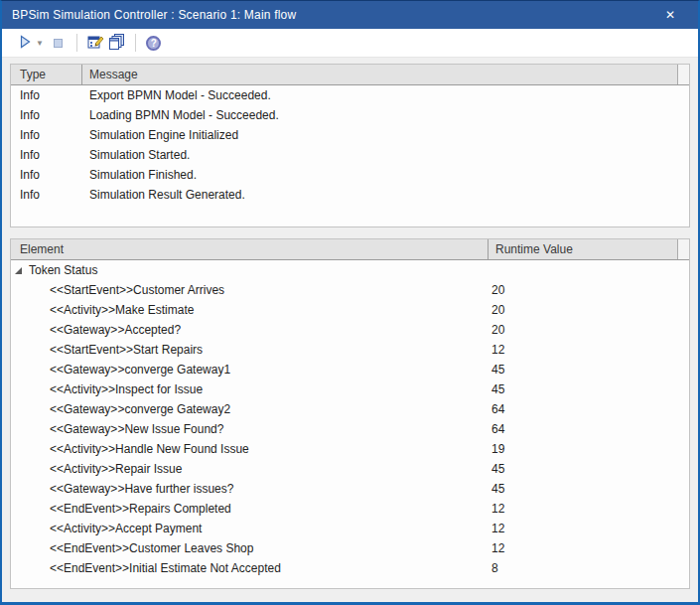 The image size is (700, 605). What do you see at coordinates (350, 290) in the screenshot?
I see `token-row: <<StartEvent>>Customer Arrives 20` at bounding box center [350, 290].